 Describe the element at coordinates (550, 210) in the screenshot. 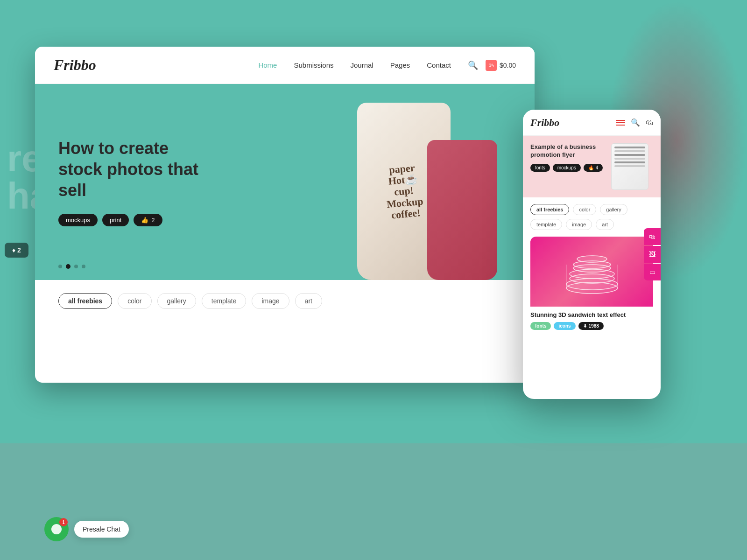

I see `mobile-filter-all-freebies: all freebies` at that location.